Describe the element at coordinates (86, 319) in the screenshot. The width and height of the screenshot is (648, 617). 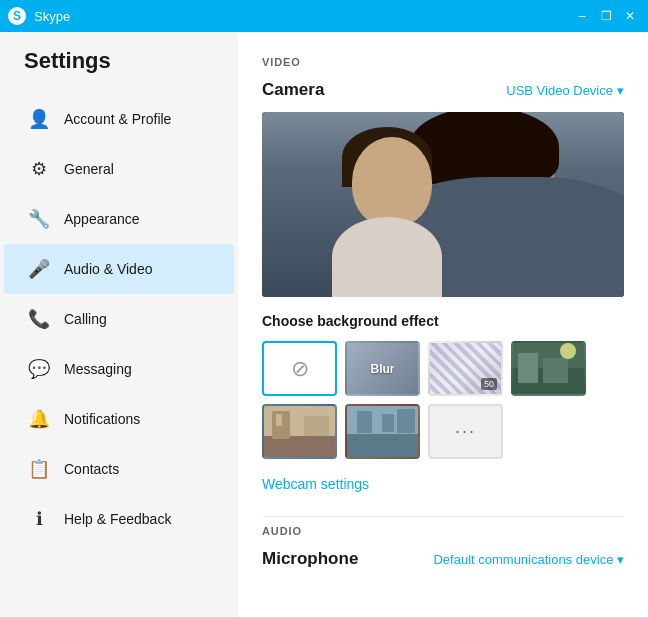
I see `sidebar-item-calling-label: Calling` at that location.